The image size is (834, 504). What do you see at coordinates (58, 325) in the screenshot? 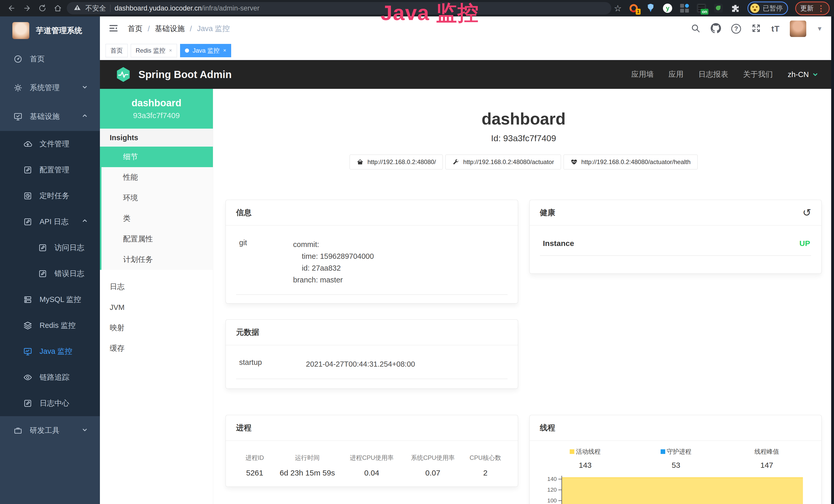
I see `sidebar-item-label: Redis 监控` at bounding box center [58, 325].